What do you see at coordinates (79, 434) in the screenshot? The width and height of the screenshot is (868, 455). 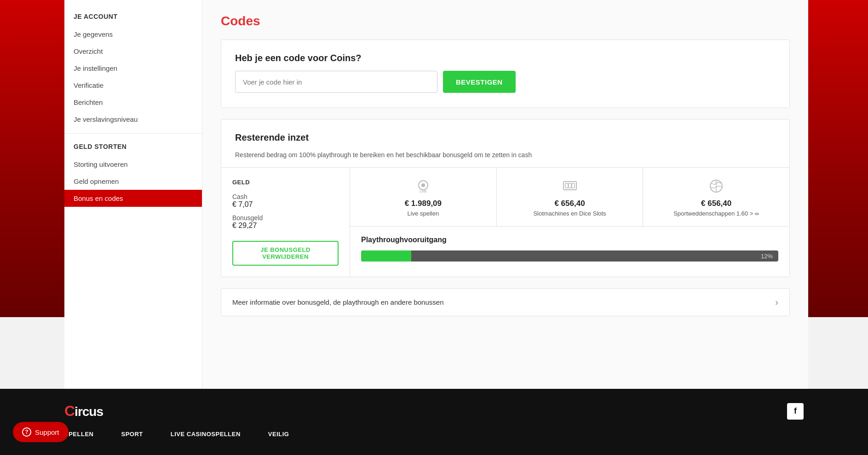 I see `footer-spellen-title: SPELLEN` at bounding box center [79, 434].